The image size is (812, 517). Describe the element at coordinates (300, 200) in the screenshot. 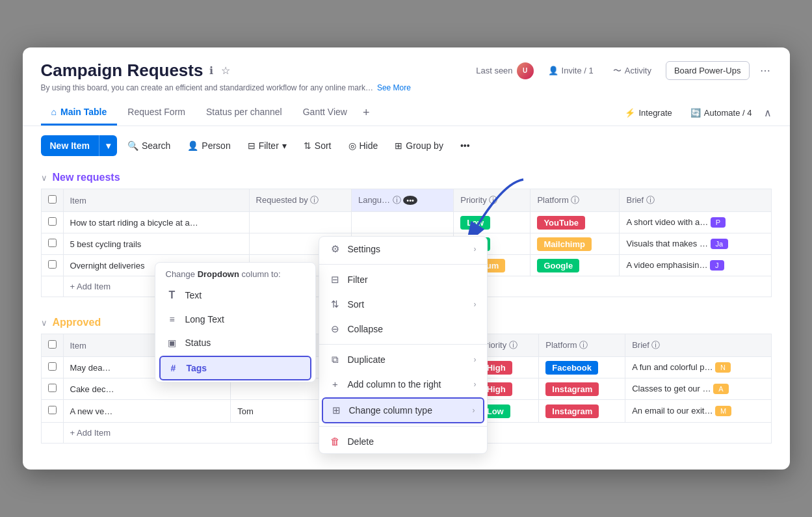

I see `col-requested-by-header: Requested by ⓘ` at that location.